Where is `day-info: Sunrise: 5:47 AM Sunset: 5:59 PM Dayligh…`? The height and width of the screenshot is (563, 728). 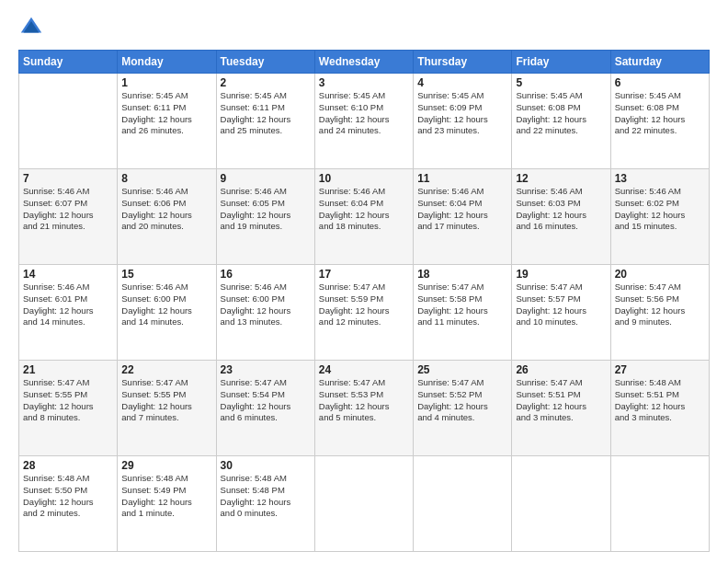 day-info: Sunrise: 5:47 AM Sunset: 5:59 PM Dayligh… is located at coordinates (364, 305).